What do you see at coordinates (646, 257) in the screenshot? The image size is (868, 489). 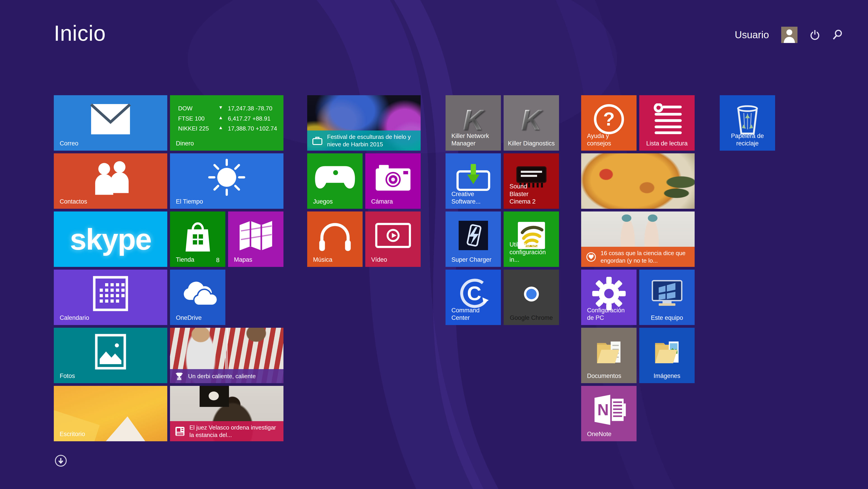 I see `caption-text: 16 cosas que la ciencia dice que engorda…` at bounding box center [646, 257].